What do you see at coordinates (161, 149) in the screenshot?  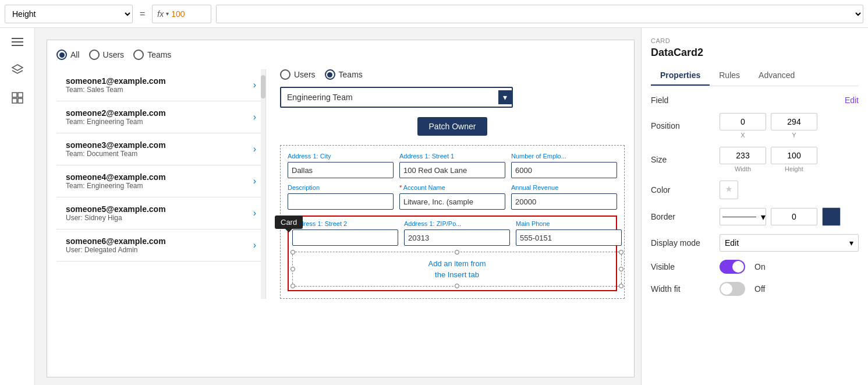 I see `list-item: someone3@example.com Team: Document Team…` at bounding box center [161, 149].